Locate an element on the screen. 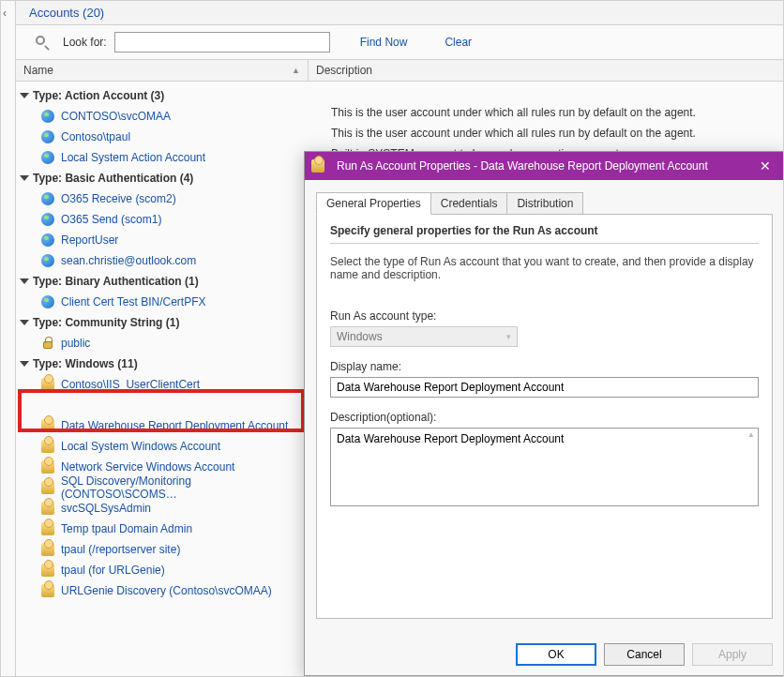 This screenshot has width=784, height=677. account-label: Data Warehouse Report Deployment Account is located at coordinates (174, 426).